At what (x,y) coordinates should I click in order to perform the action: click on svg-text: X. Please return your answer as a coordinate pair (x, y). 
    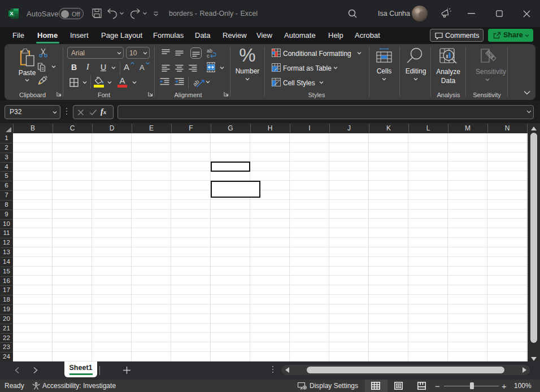
    Looking at the image, I should click on (11, 14).